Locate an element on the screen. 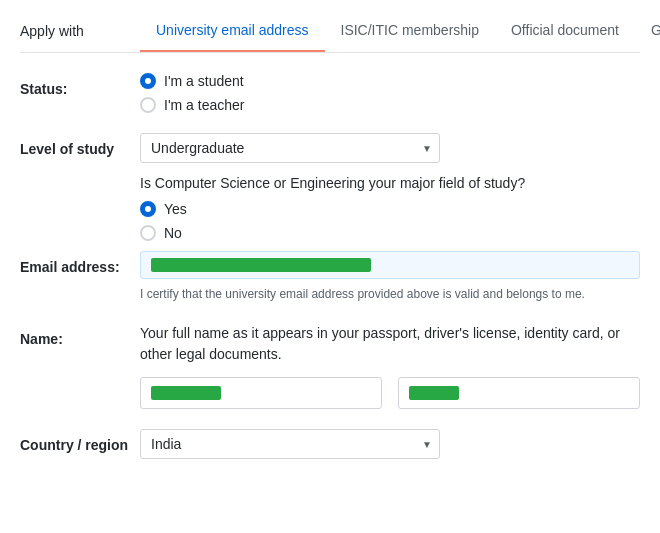  radio-teacher-label: I'm a teacher is located at coordinates (204, 105).